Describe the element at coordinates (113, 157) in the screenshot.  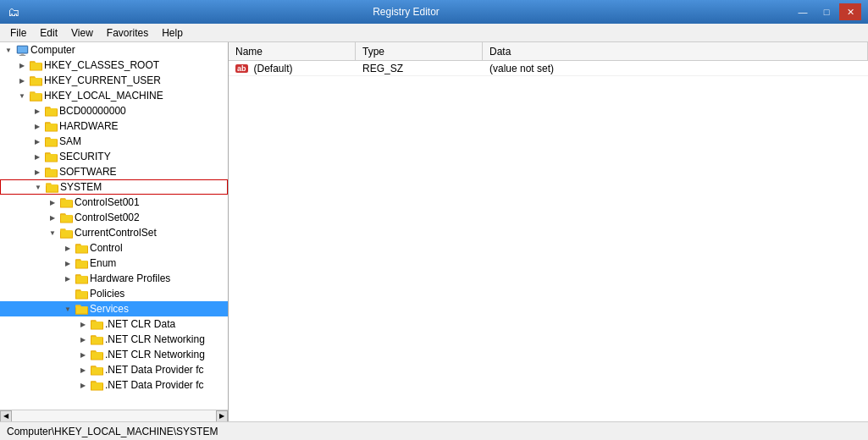
I see `tree-node-security: ▶ SECURITY` at that location.